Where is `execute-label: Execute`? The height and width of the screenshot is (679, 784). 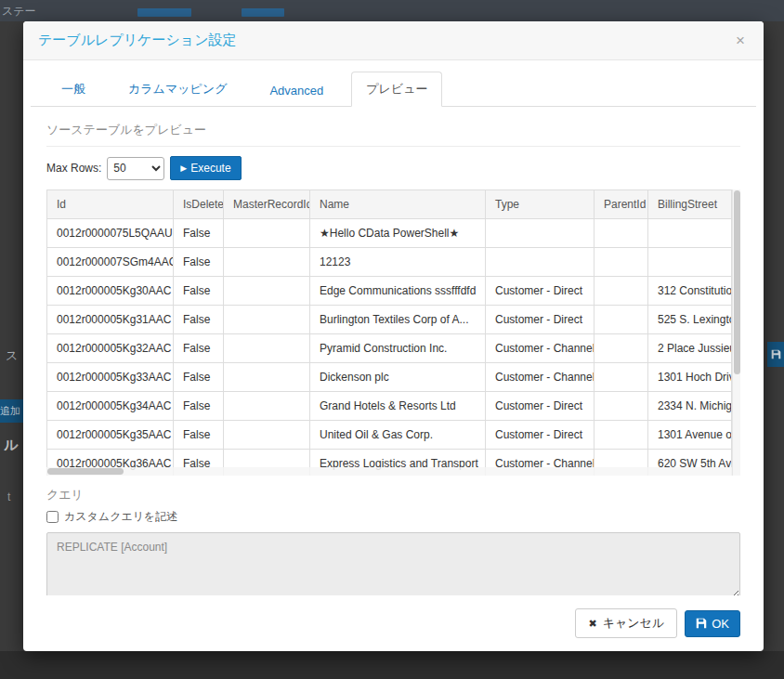 execute-label: Execute is located at coordinates (210, 168).